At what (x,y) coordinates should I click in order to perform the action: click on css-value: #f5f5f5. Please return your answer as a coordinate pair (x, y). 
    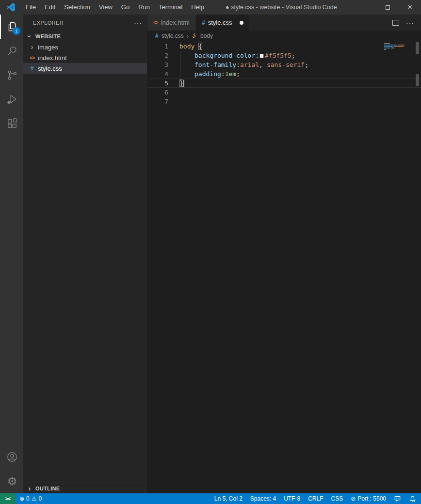
    Looking at the image, I should click on (278, 55).